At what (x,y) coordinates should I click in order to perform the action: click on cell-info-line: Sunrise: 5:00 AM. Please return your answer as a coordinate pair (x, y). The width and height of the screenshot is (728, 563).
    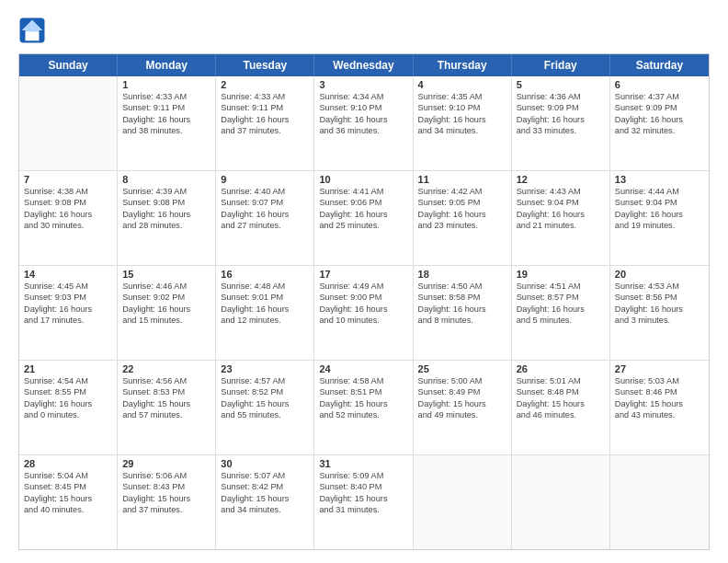
    Looking at the image, I should click on (462, 381).